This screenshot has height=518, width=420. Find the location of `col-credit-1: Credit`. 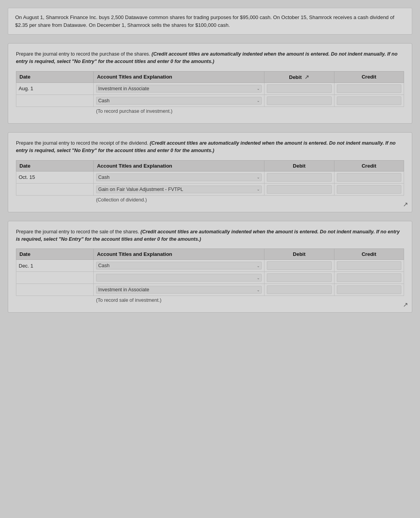

col-credit-1: Credit is located at coordinates (369, 77).